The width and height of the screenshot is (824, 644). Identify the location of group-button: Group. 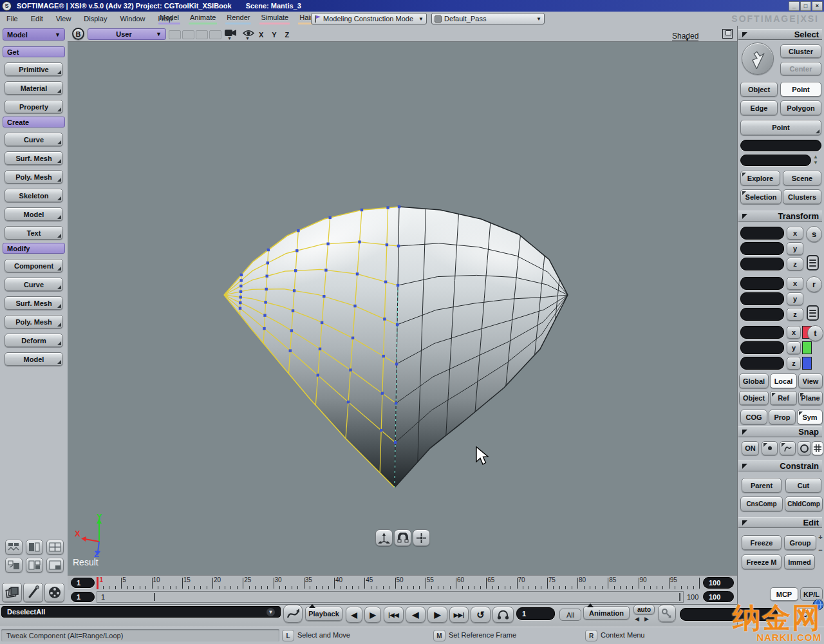
(800, 542).